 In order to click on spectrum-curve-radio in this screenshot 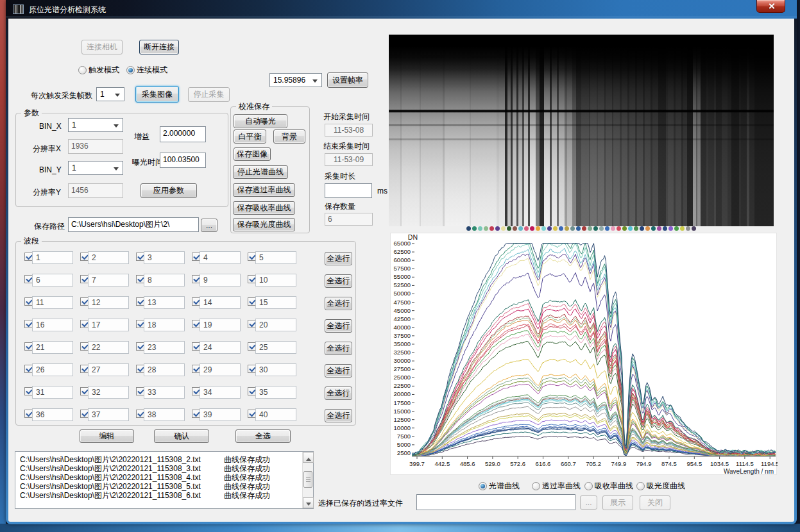, I will do `click(482, 486)`.